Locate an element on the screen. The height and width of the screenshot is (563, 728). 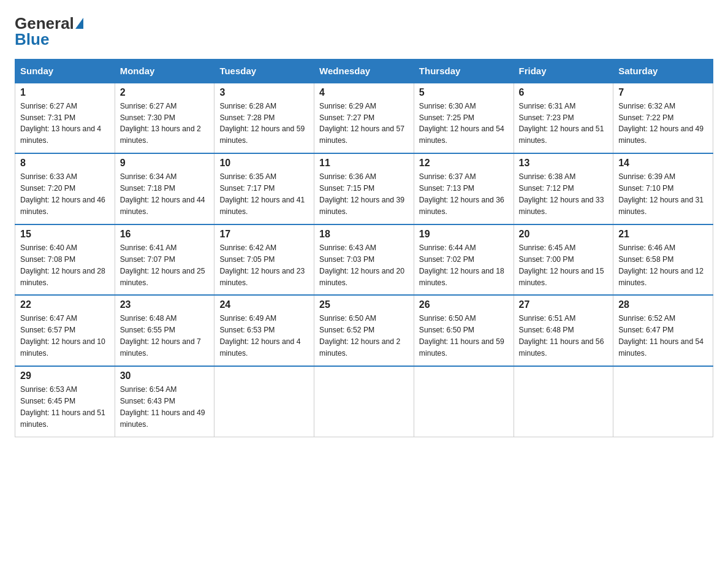
day-number: 18 is located at coordinates (364, 234).